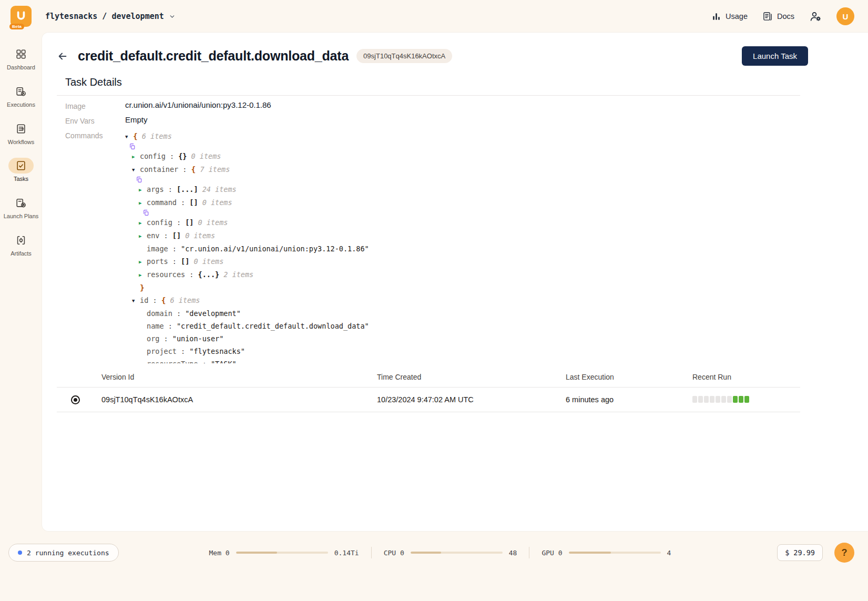 The width and height of the screenshot is (868, 601). Describe the element at coordinates (463, 236) in the screenshot. I see `json-tree-line: ▶env : [] 0 items` at that location.